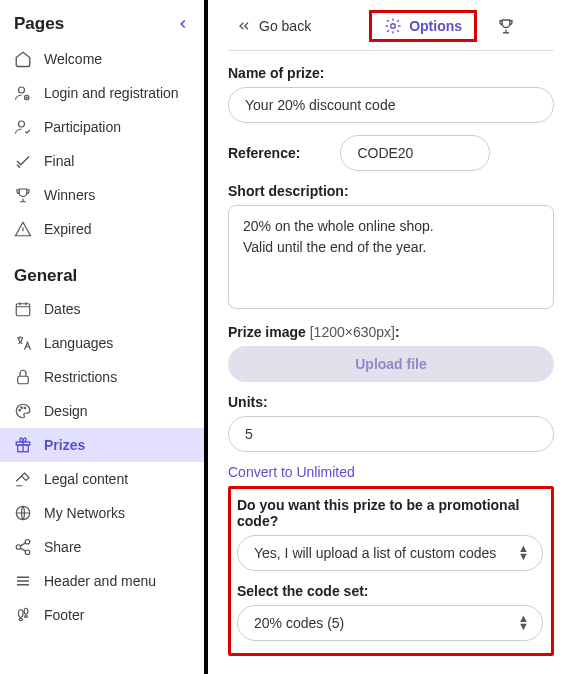 The image size is (566, 674). What do you see at coordinates (78, 343) in the screenshot?
I see `sidebar-item-label: Languages` at bounding box center [78, 343].